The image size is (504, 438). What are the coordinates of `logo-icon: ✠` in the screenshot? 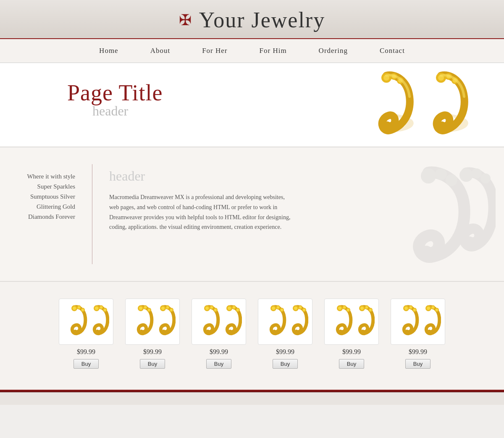 It's located at (185, 20).